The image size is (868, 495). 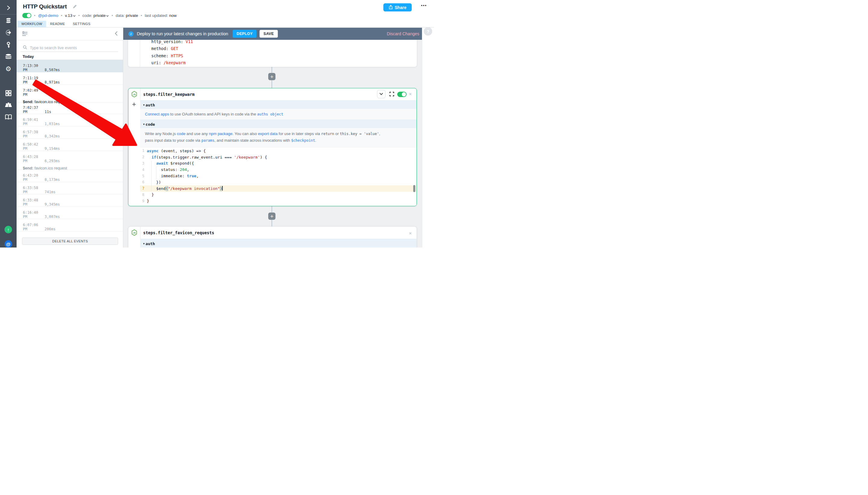 I want to click on step-actions-dropdown, so click(x=381, y=94).